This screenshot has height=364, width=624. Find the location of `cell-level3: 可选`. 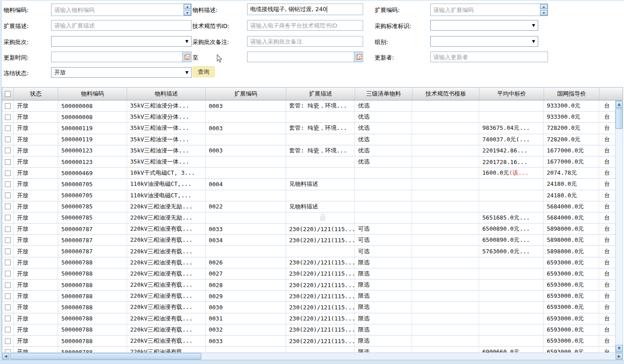

cell-level3: 可选 is located at coordinates (383, 251).